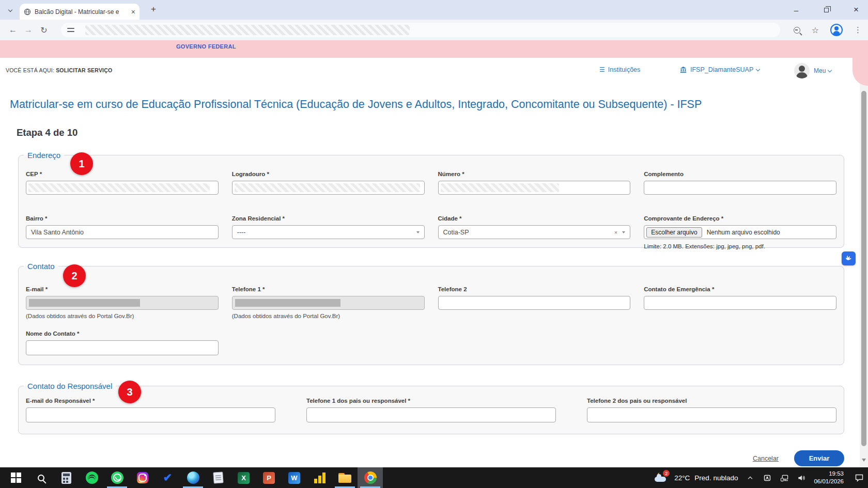 The height and width of the screenshot is (488, 868). What do you see at coordinates (830, 10) in the screenshot?
I see `window-controls: – ×` at bounding box center [830, 10].